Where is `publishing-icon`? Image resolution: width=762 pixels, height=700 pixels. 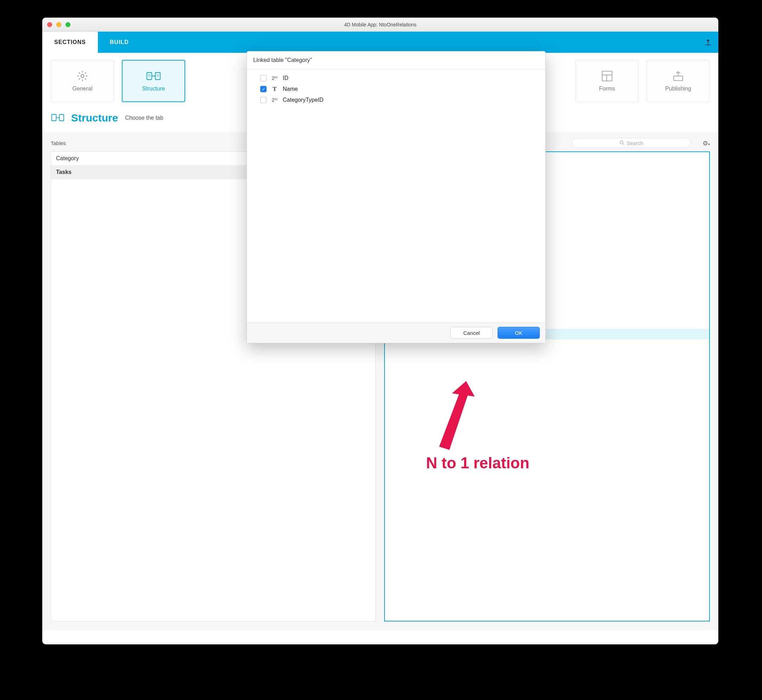
publishing-icon is located at coordinates (678, 76).